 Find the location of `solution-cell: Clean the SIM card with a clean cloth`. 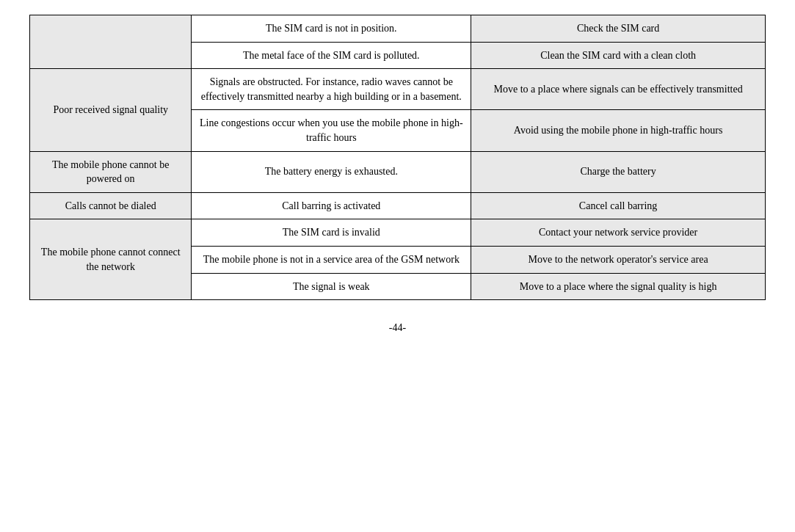

solution-cell: Clean the SIM card with a clean cloth is located at coordinates (618, 56).